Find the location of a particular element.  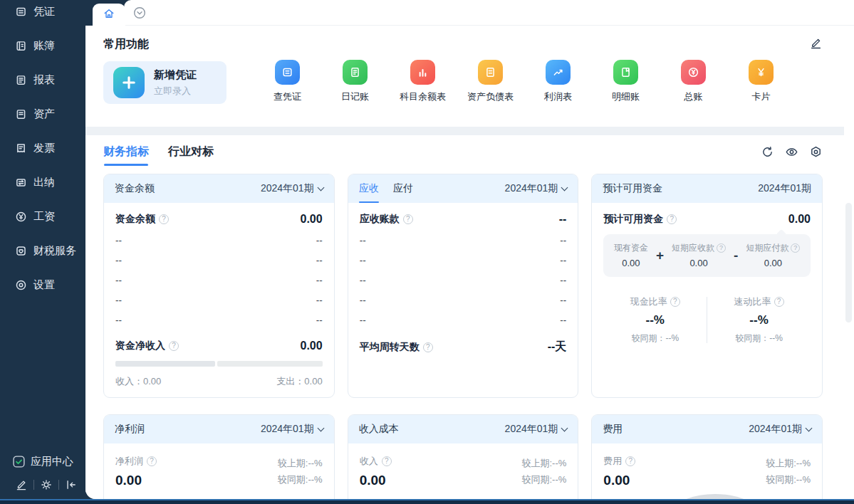

card-header: 预计可用资金 2024年01期 is located at coordinates (707, 189).